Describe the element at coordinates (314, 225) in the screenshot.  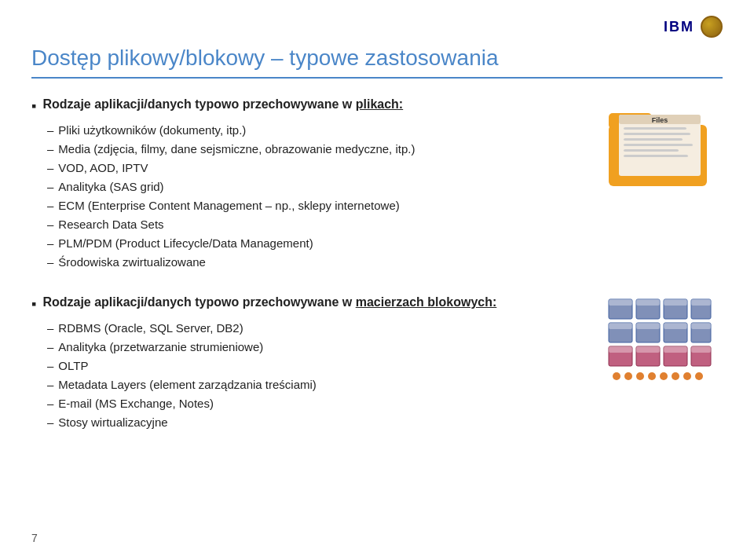
I see `list-item: Research Data Sets` at that location.